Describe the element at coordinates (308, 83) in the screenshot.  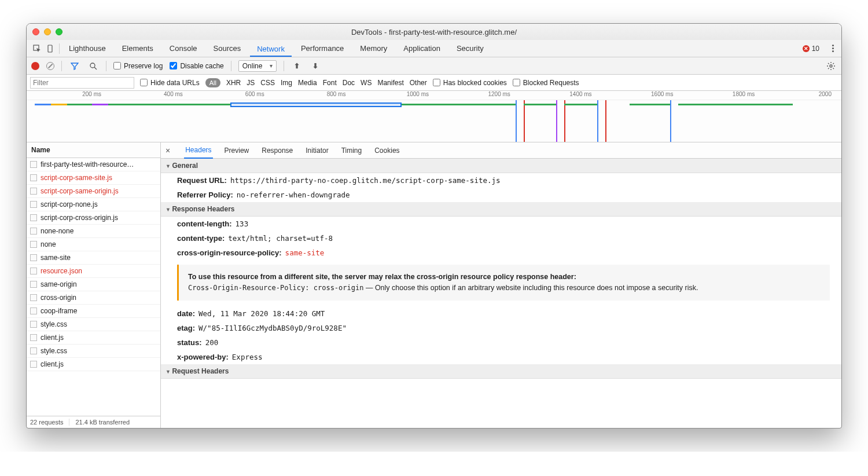
I see `filter-type-media: Media` at that location.